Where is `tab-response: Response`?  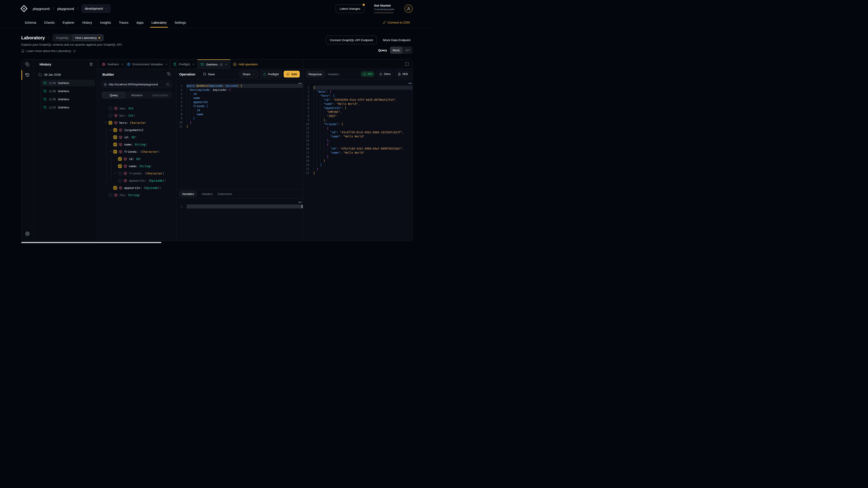
tab-response: Response is located at coordinates (315, 74).